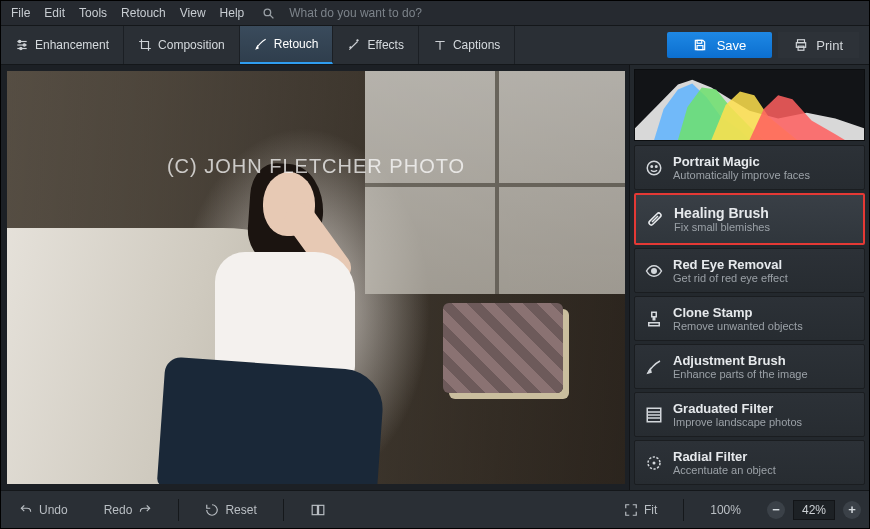  What do you see at coordinates (230, 510) in the screenshot?
I see `reset-button: Reset` at bounding box center [230, 510].